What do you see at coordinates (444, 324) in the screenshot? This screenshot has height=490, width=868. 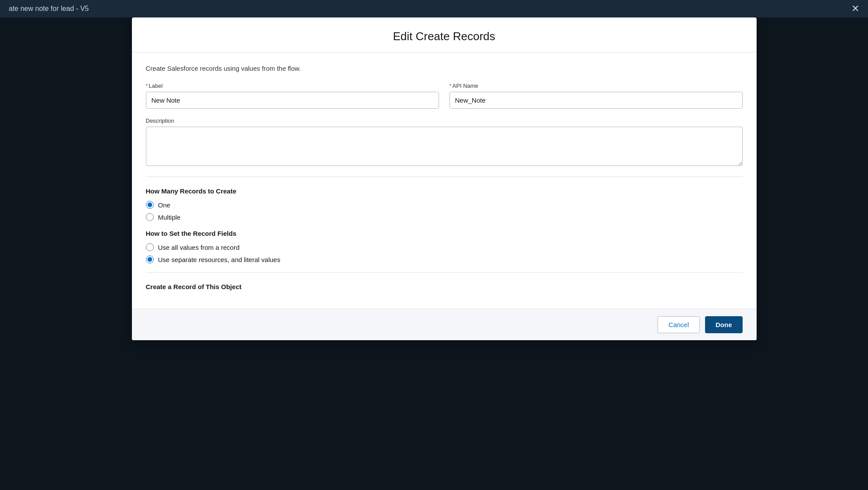 I see `modal-footer: Cancel Done` at bounding box center [444, 324].